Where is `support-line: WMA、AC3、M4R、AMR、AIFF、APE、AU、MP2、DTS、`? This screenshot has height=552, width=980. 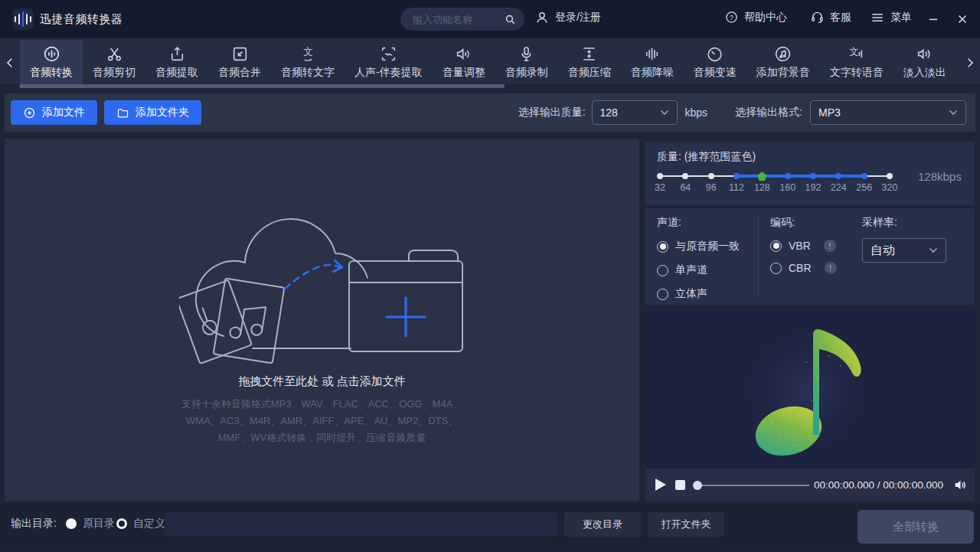 support-line: WMA、AC3、M4R、AMR、AIFF、APE、AU、MP2、DTS、 is located at coordinates (322, 421).